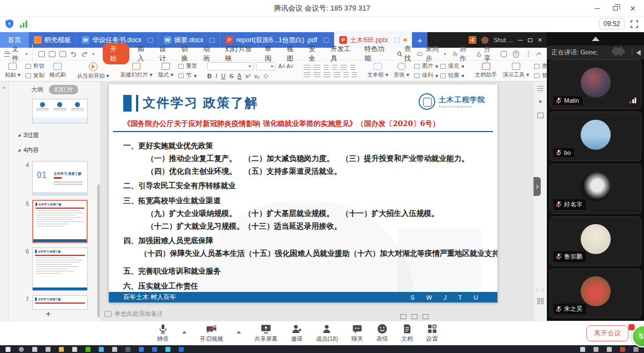 This screenshot has width=644, height=353. What do you see at coordinates (60, 111) in the screenshot?
I see `slide-thumbnail` at bounding box center [60, 111].